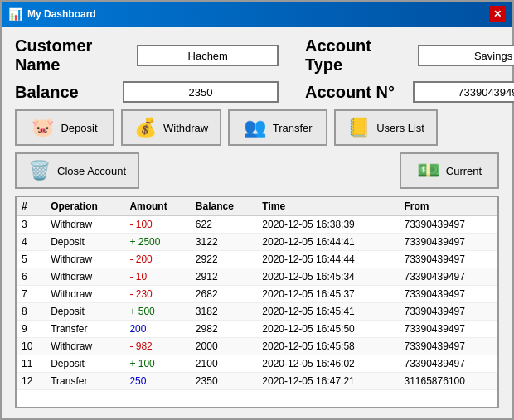  I want to click on deposit-label: Deposit, so click(79, 128).